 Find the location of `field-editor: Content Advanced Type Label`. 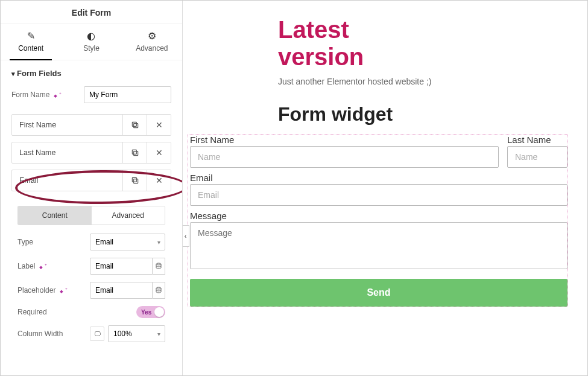

field-editor: Content Advanced Type Label is located at coordinates (92, 270).